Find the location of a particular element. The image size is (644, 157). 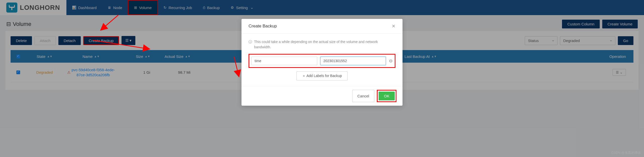

modal-header: Create Backup ✕ is located at coordinates (322, 26).